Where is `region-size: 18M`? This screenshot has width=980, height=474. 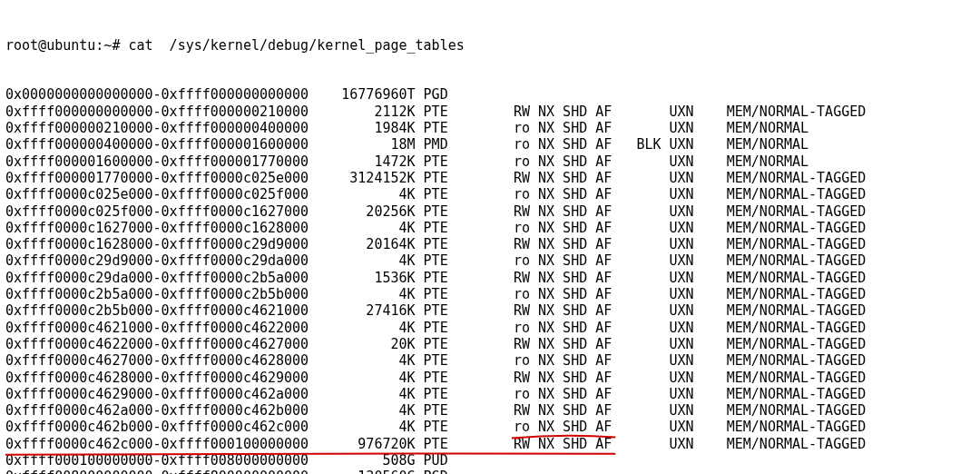
region-size: 18M is located at coordinates (370, 144).